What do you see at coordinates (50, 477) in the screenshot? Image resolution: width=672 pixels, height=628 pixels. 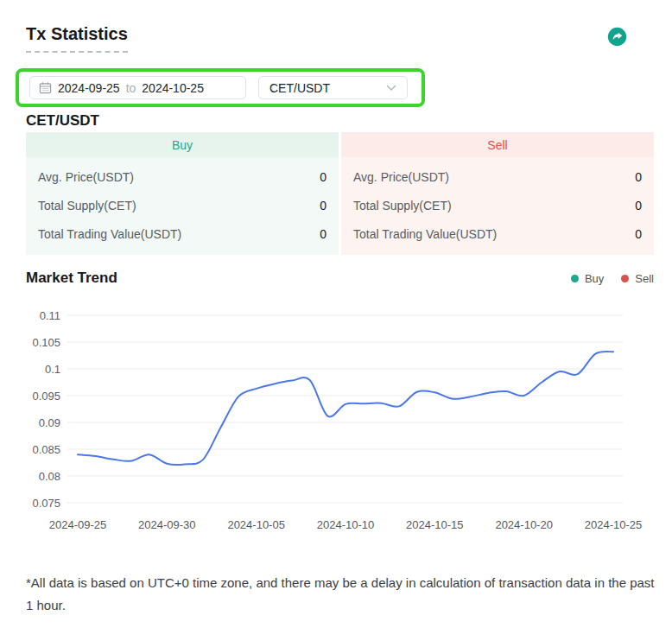 I see `y-axis-tick-label: 0.08` at bounding box center [50, 477].